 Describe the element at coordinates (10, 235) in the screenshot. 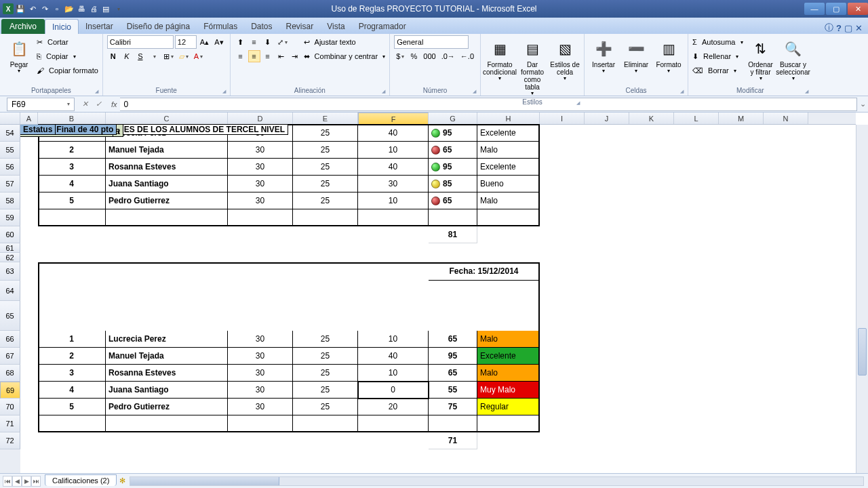

I see `row-header-60: 60` at that location.